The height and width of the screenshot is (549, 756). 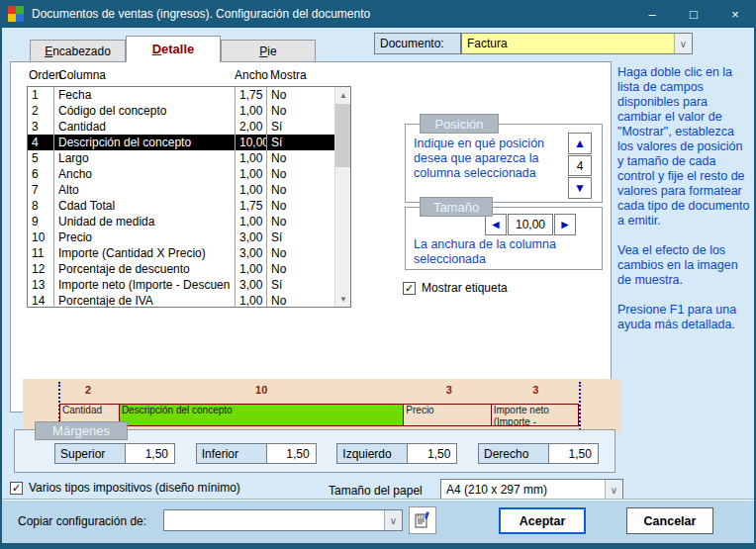 What do you see at coordinates (580, 406) in the screenshot?
I see `right-margin-guide` at bounding box center [580, 406].